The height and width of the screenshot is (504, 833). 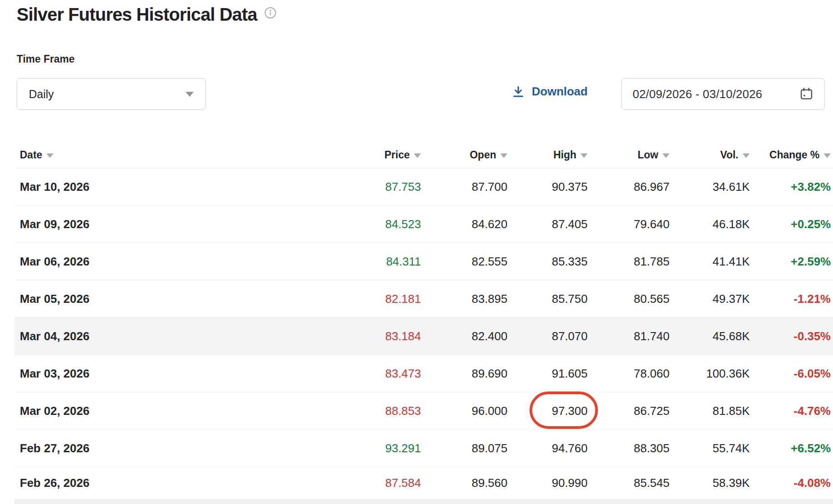 What do you see at coordinates (710, 262) in the screenshot?
I see `cell-vol: 41.41K` at bounding box center [710, 262].